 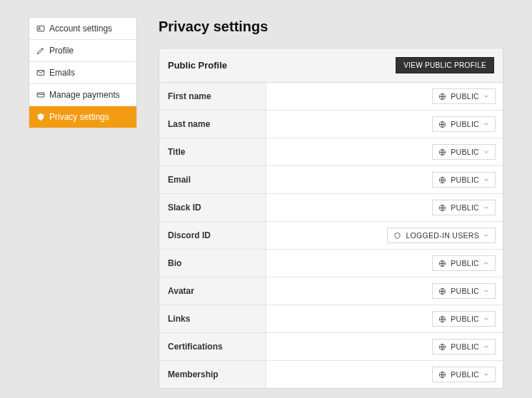 I want to click on panel-header-title: Public Profile, so click(x=197, y=66).